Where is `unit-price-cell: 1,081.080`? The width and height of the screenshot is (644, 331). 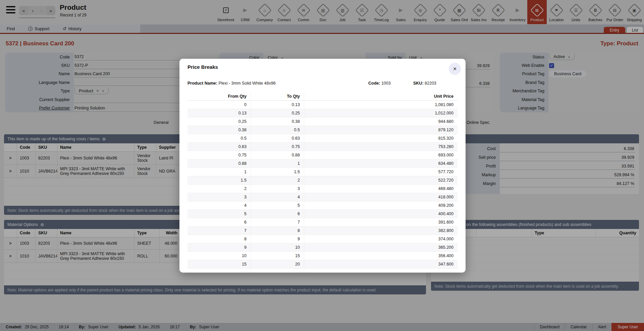 unit-price-cell: 1,081.080 is located at coordinates (381, 105).